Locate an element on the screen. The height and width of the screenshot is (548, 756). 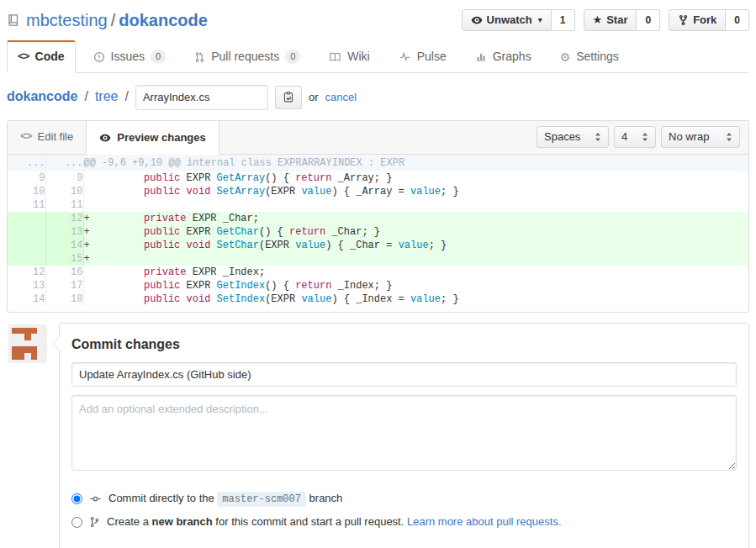
caret-down-icon: ▾ is located at coordinates (540, 20).